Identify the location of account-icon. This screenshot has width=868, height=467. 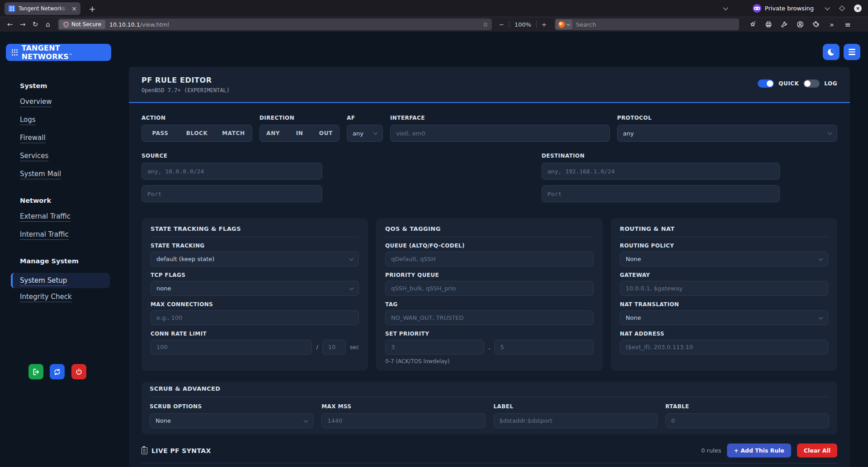
(800, 24).